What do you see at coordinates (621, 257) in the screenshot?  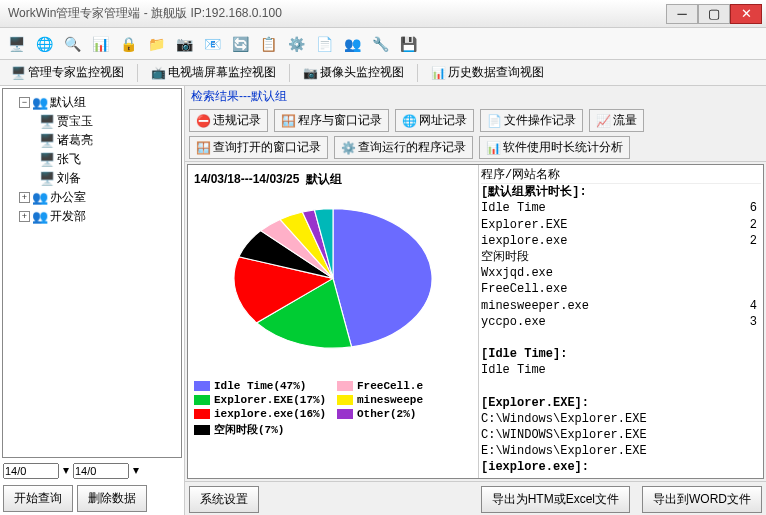 I see `list-item: 空闲时段` at bounding box center [621, 257].